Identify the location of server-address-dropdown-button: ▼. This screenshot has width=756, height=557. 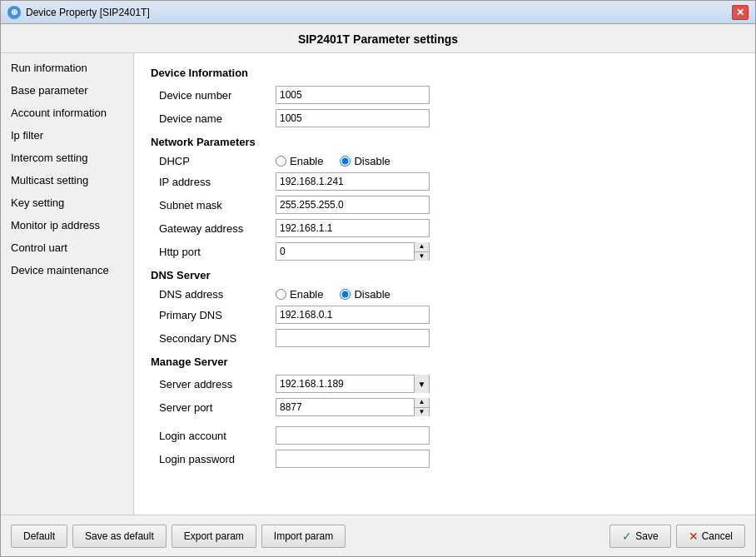
(421, 384).